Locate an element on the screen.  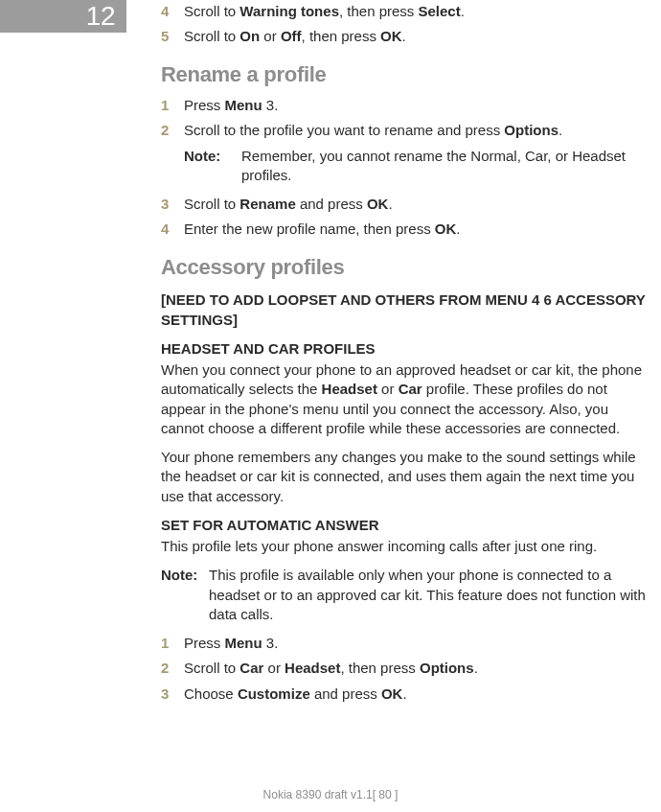
bold-text: Select is located at coordinates (440, 12).